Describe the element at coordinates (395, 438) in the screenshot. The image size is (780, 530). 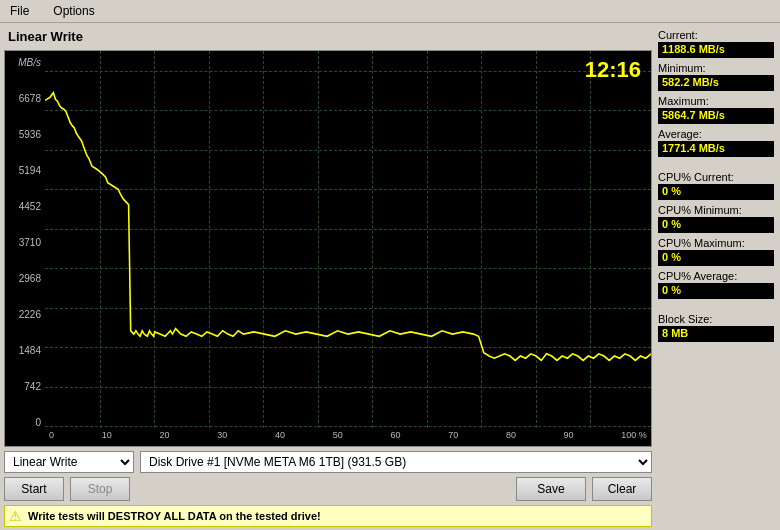
I see `x-label-60: 60` at that location.